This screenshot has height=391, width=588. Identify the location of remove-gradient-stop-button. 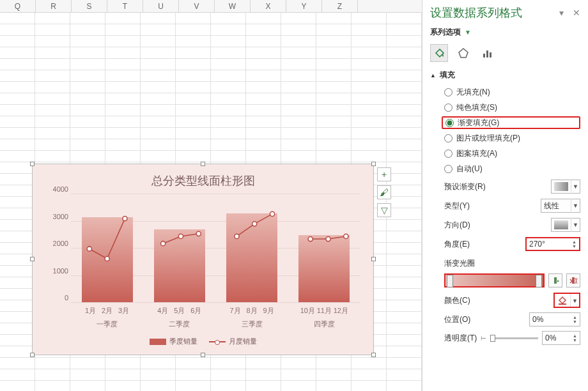
(573, 280).